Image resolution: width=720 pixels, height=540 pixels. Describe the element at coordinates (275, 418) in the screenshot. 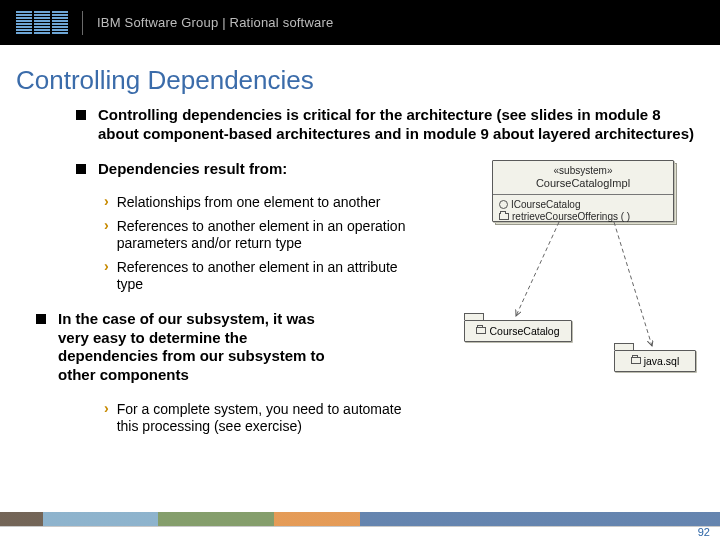

I see `bullet-level2: › For a complete system, you need to aut…` at that location.